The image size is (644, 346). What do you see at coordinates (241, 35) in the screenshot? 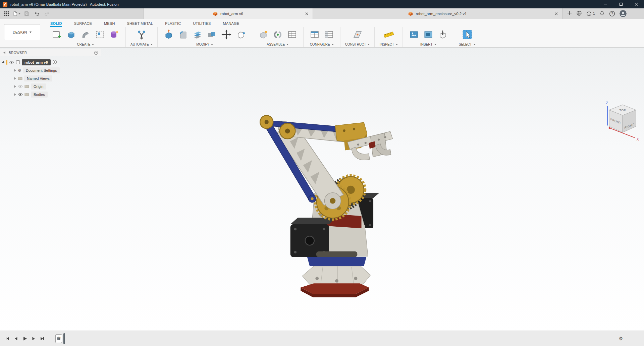
I see `offset-face-button` at bounding box center [241, 35].